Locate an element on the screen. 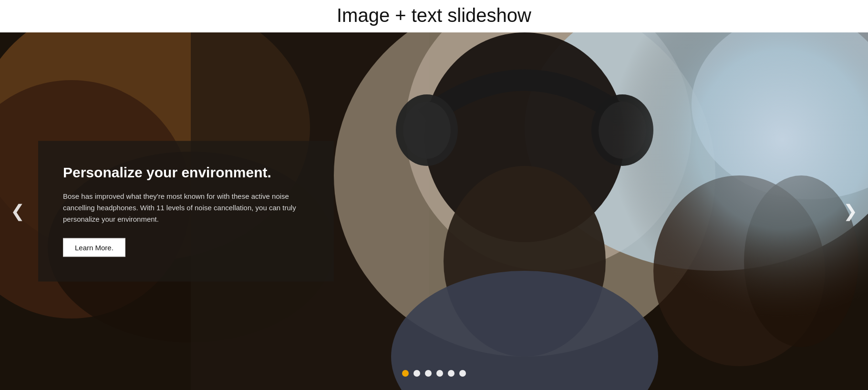 This screenshot has height=390, width=868. page-title: Image + text slideshow is located at coordinates (434, 16).